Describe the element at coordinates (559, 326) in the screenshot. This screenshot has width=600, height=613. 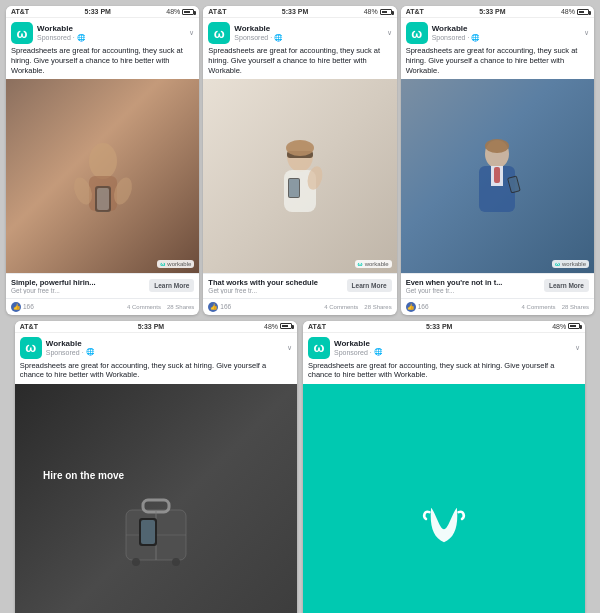
I see `battery-pct-5: 48%` at that location.